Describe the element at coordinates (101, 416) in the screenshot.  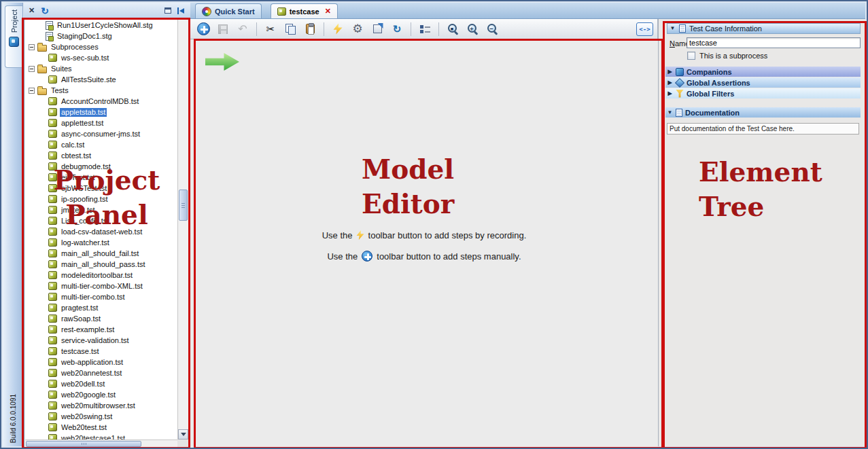
I see `tree-item: web20swing.tst` at that location.